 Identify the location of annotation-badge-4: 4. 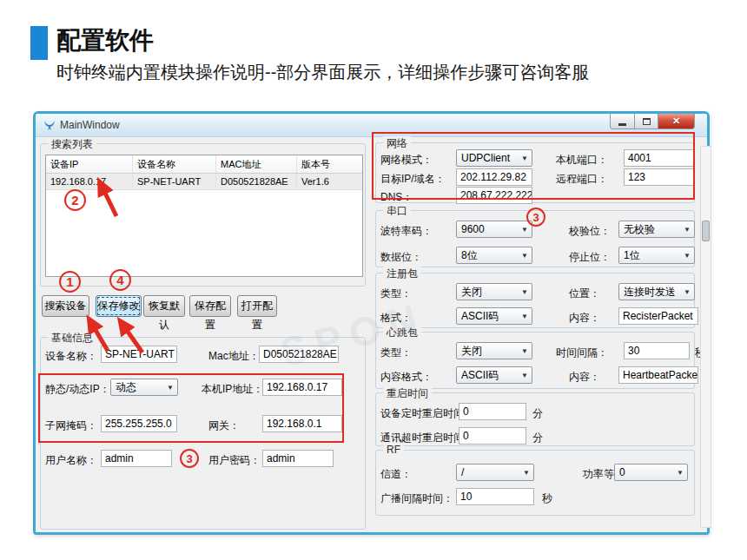
(120, 280).